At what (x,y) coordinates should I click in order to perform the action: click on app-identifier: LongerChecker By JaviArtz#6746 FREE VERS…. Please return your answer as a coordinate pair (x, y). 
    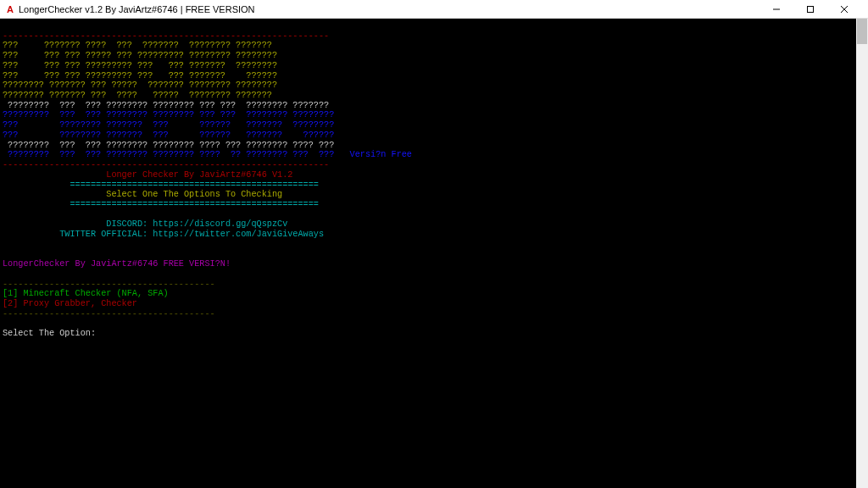
    Looking at the image, I should click on (117, 264).